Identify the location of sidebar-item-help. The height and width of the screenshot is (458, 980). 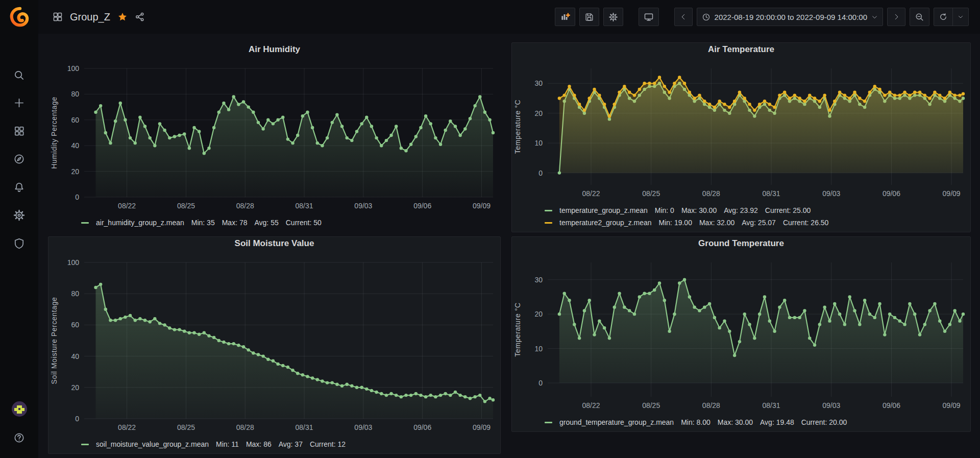
(19, 438).